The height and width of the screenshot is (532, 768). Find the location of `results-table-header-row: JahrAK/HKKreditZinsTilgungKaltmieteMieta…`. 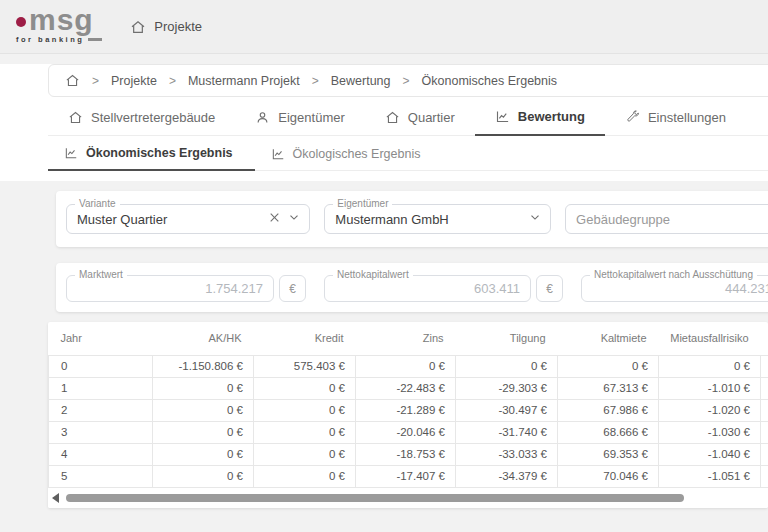

results-table-header-row: JahrAK/HKKreditZinsTilgungKaltmieteMieta… is located at coordinates (408, 338).